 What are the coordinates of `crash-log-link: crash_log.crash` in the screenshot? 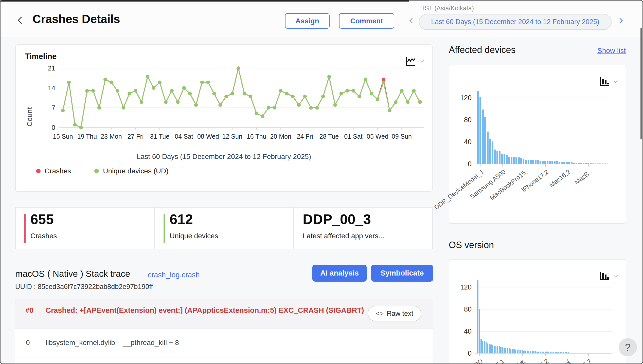 It's located at (174, 275).